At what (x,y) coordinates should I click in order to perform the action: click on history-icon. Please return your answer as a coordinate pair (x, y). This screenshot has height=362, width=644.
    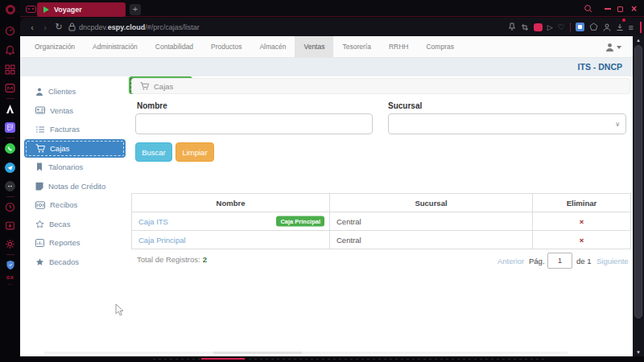
    Looking at the image, I should click on (10, 208).